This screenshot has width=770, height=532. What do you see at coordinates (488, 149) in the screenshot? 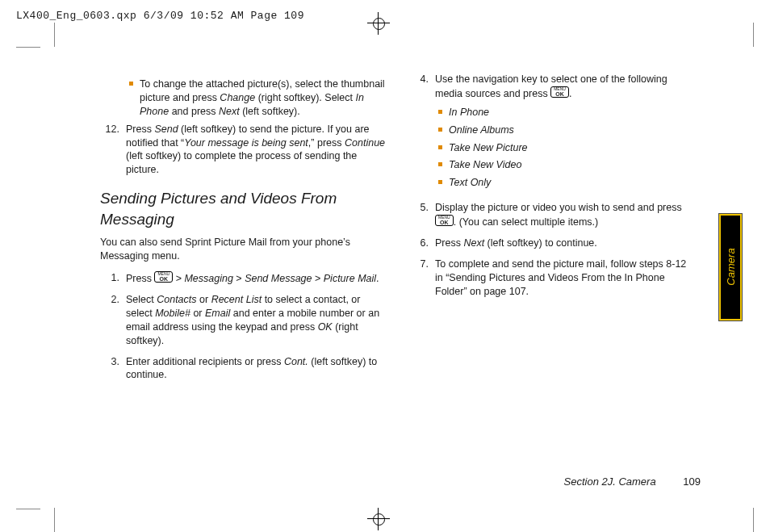
I see `text: Take New Picture` at bounding box center [488, 149].